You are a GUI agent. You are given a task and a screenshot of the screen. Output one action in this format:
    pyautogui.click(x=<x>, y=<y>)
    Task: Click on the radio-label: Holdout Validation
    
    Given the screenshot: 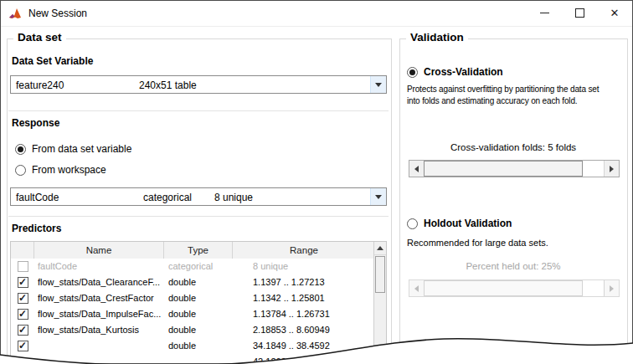 What is the action you would take?
    pyautogui.click(x=467, y=223)
    